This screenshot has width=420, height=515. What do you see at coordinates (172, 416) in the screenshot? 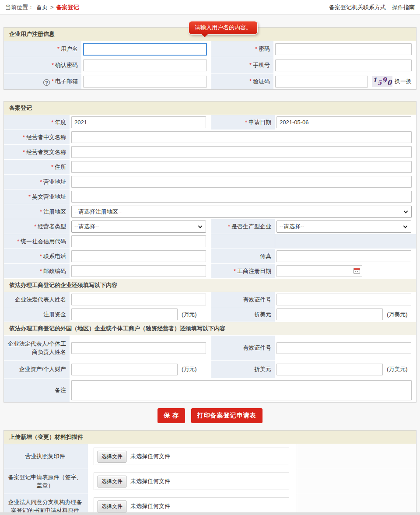
I see `save-button: 保 存` at bounding box center [172, 416].